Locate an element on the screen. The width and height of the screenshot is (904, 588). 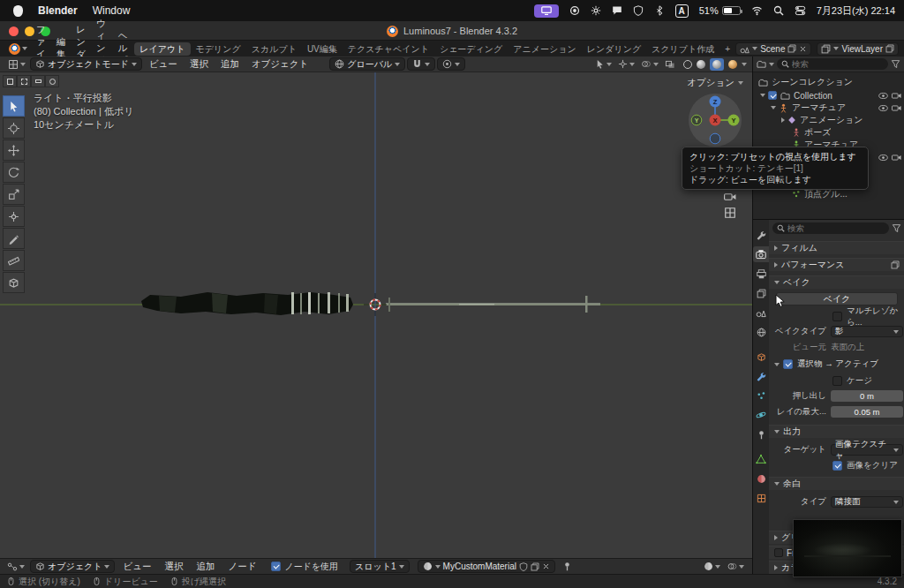
mode-dropdown: オブジェクトモード is located at coordinates (87, 64).